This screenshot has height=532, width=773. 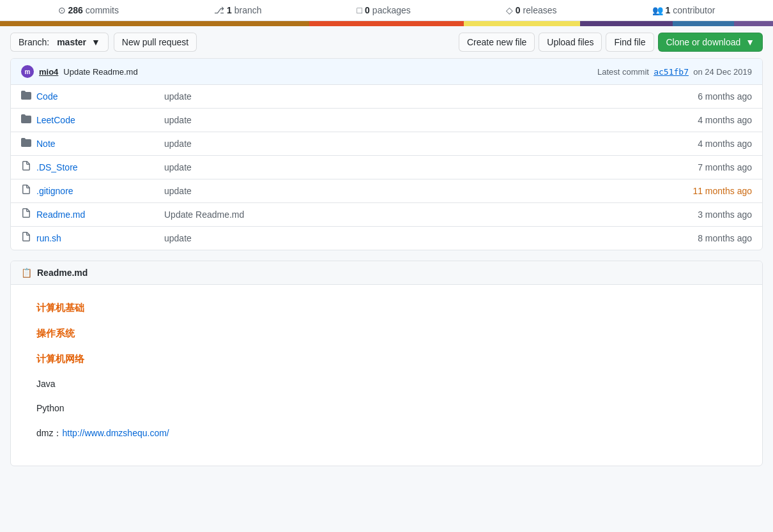 What do you see at coordinates (386, 167) in the screenshot?
I see `table-row: .DS_Storeupdate7 months ago` at bounding box center [386, 167].